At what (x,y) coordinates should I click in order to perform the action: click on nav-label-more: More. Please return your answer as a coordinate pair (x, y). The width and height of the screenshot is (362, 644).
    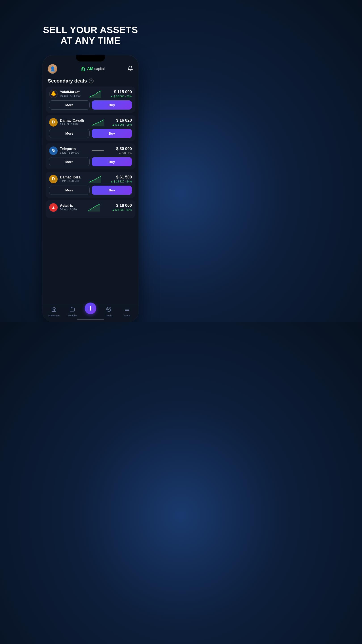
    Looking at the image, I should click on (127, 316).